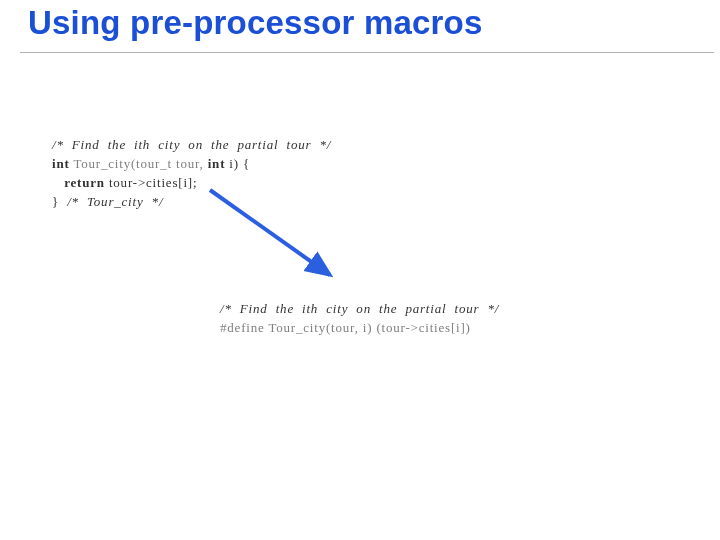 This screenshot has width=720, height=540. What do you see at coordinates (60, 202) in the screenshot?
I see `code-text: }` at bounding box center [60, 202].